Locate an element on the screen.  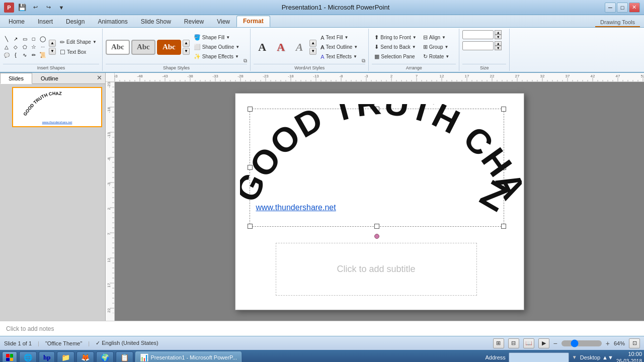
qat-save: 💾 is located at coordinates (22, 8).